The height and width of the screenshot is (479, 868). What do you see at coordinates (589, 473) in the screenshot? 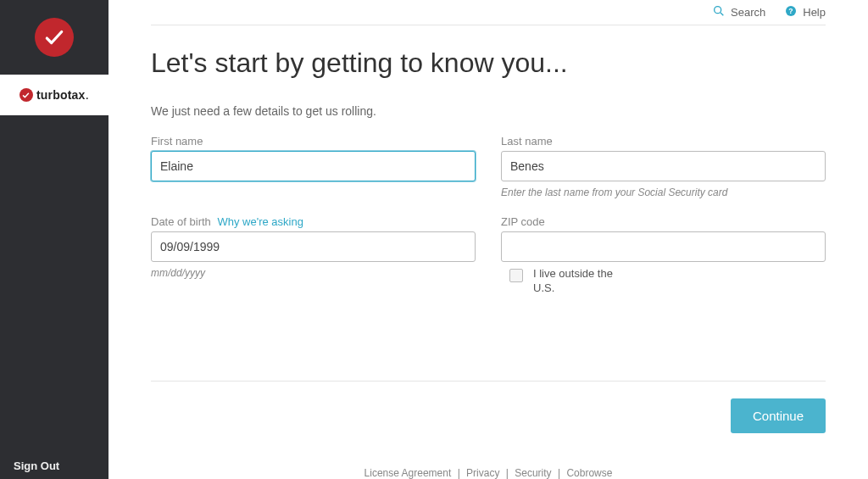
I see `footer-cobrowse-link: Cobrowse` at bounding box center [589, 473].